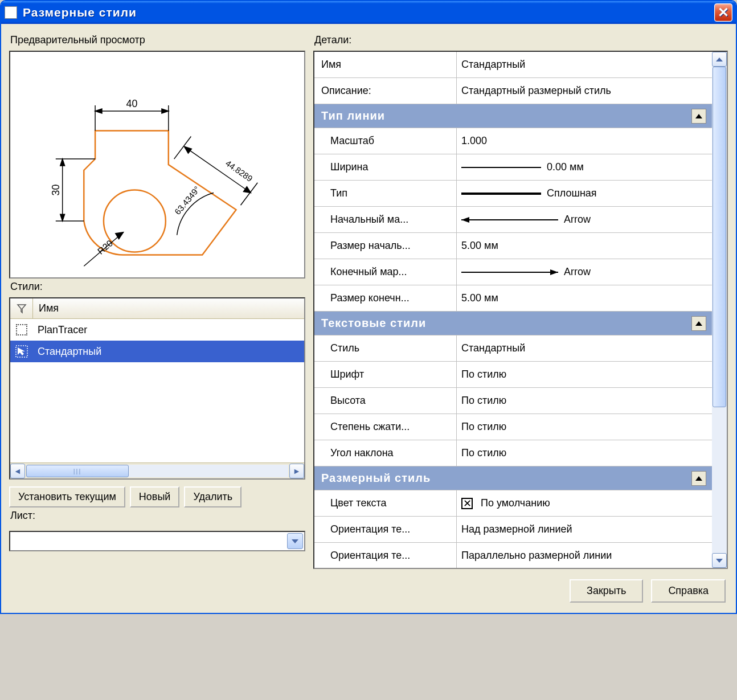  Describe the element at coordinates (213, 497) in the screenshot. I see `delete-button: Удалить` at that location.